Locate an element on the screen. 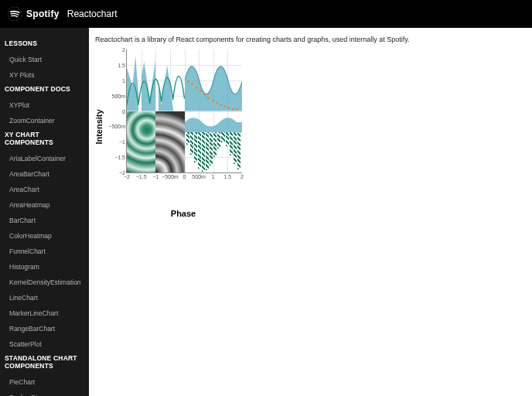  sidebar-item-linechart: LineChart is located at coordinates (45, 298).